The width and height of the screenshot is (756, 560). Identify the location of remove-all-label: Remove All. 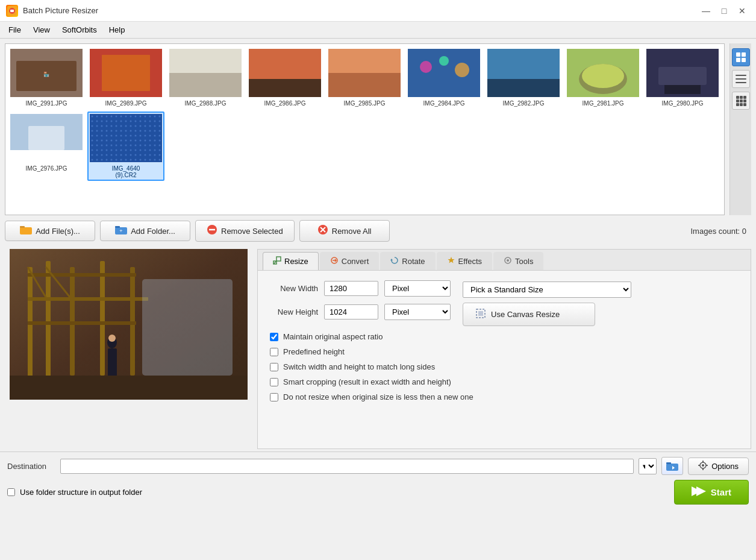
(352, 231).